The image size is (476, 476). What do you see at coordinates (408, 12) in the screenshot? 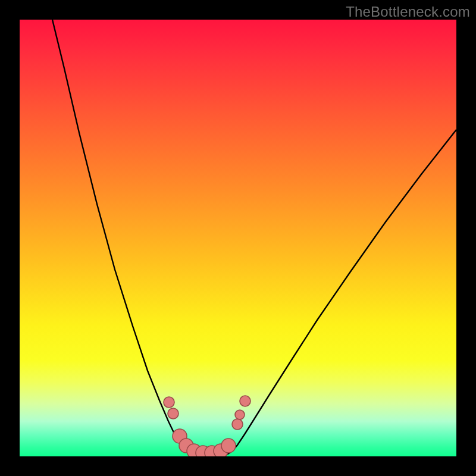
I see `watermark-text: TheBottleneck.com` at bounding box center [408, 12].